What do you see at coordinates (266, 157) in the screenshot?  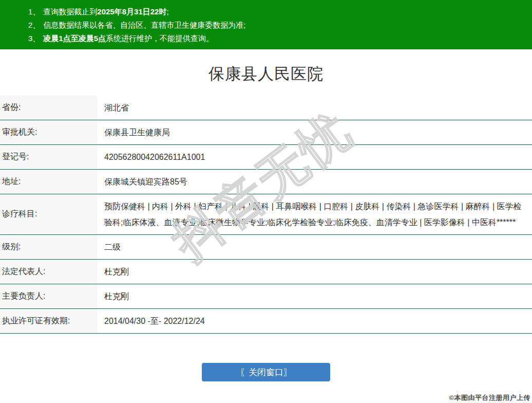 I see `table-row-registration-number: 登记号: 42056280042062611A1001` at bounding box center [266, 157].